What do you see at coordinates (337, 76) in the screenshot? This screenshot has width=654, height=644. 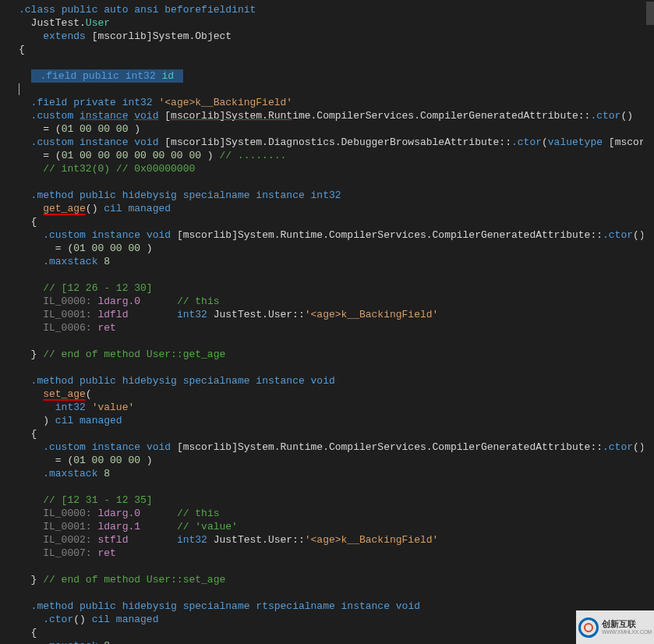 I see `code-line: .field public int32 id` at bounding box center [337, 76].